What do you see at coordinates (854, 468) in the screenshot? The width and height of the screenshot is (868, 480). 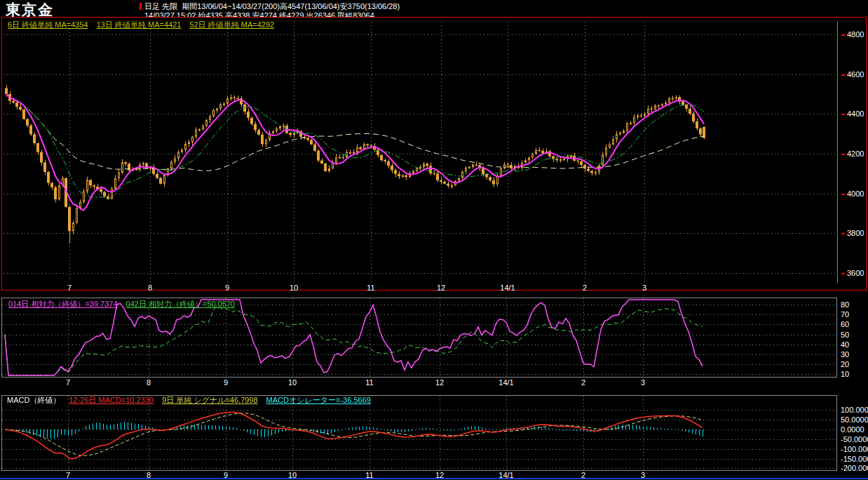 I see `y-axis-label: -200.0000` at bounding box center [854, 468].